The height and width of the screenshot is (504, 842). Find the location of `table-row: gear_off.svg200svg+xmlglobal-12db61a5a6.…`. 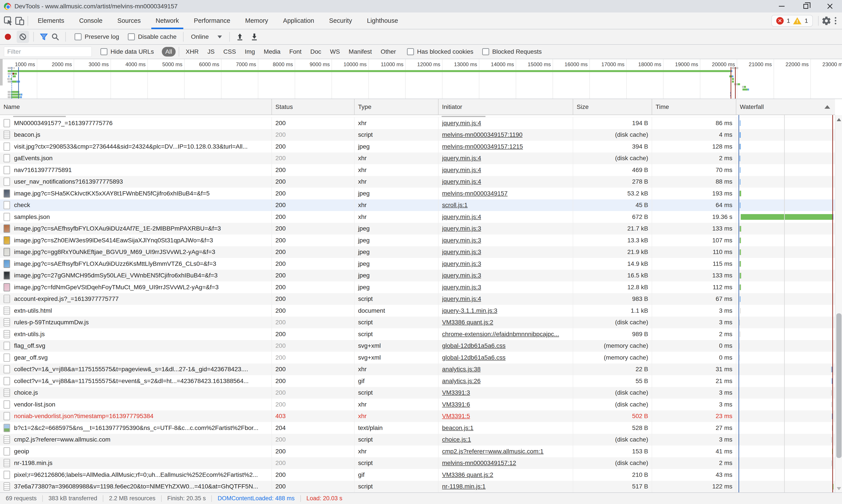

table-row: gear_off.svg200svg+xmlglobal-12db61a5a6.… is located at coordinates (417, 358).